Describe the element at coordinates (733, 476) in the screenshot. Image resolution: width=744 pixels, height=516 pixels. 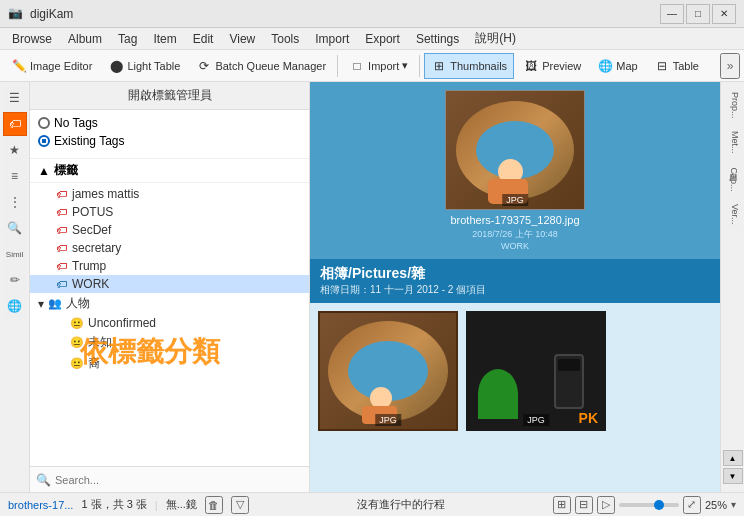
I see `scroll-down-btn: ▼` at that location.